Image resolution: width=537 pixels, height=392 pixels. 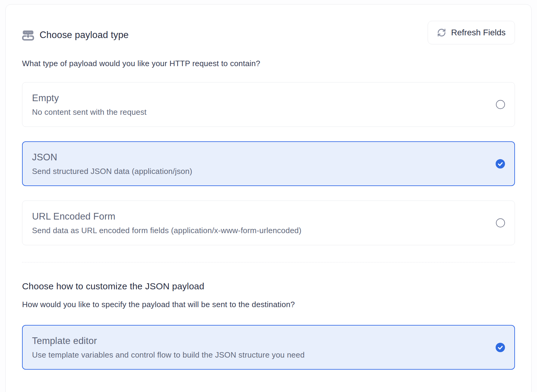 I want to click on refresh-fields-label: Refresh Fields, so click(x=478, y=33).